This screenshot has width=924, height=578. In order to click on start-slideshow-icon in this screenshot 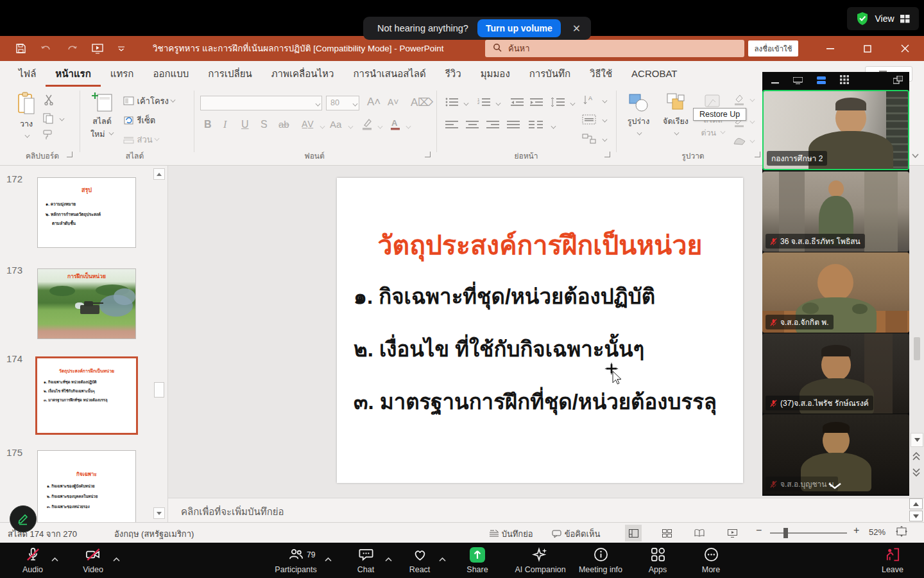, I will do `click(98, 49)`.